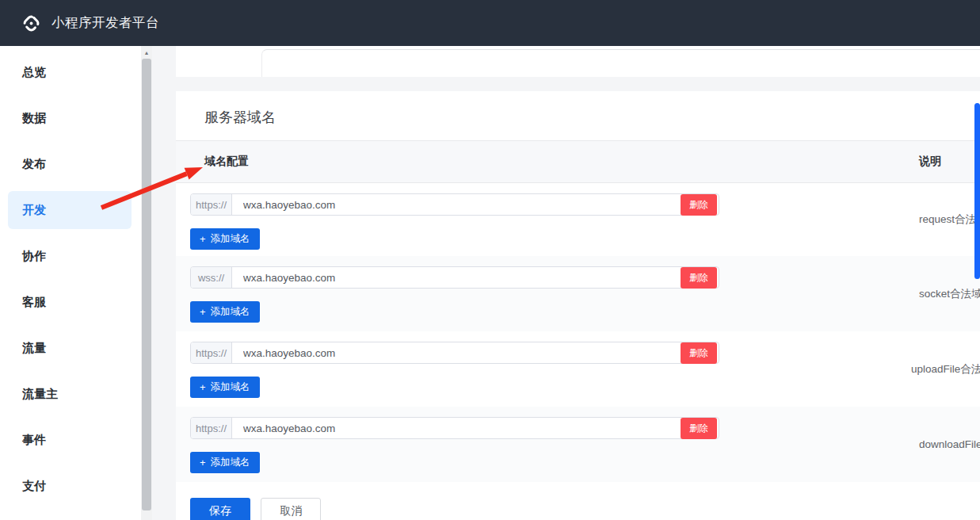 The width and height of the screenshot is (980, 520). What do you see at coordinates (578, 501) in the screenshot?
I see `form-footer: 保存 取消` at bounding box center [578, 501].